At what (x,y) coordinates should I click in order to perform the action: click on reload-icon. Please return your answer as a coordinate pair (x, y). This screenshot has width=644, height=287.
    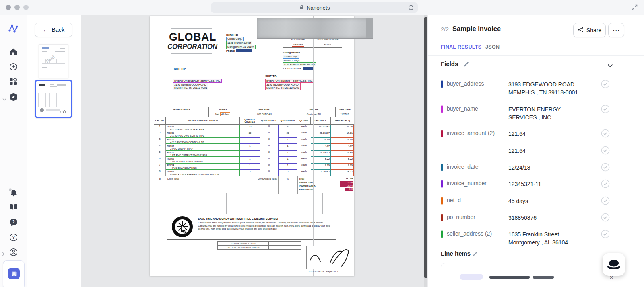
    Looking at the image, I should click on (411, 8).